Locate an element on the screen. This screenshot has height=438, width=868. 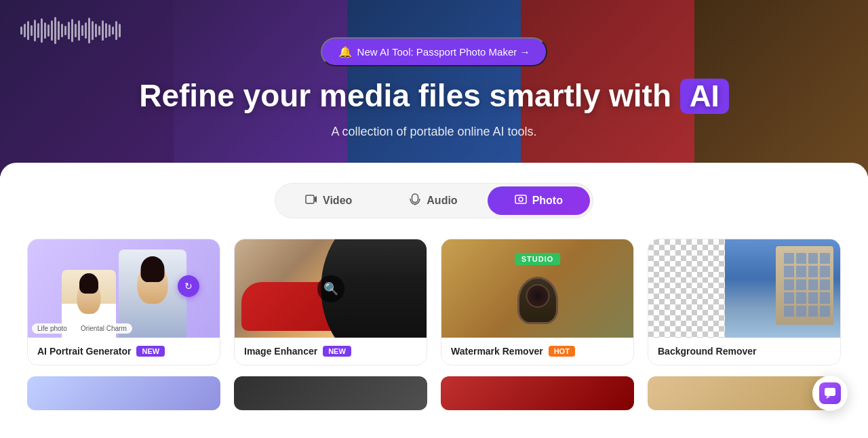
filter-tabs: Video Audio is located at coordinates (434, 201).